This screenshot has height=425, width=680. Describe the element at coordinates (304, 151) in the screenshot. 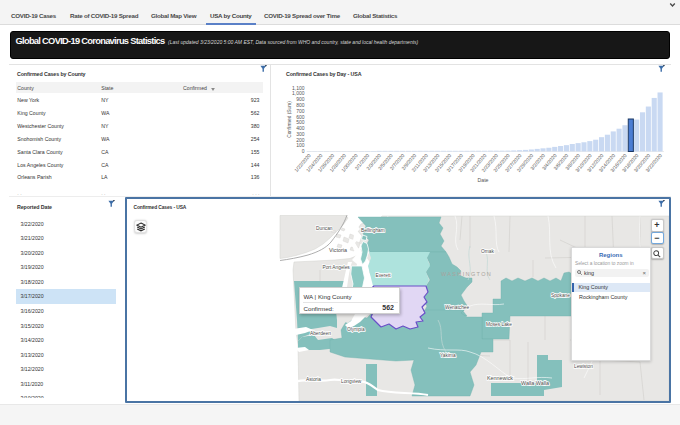

I see `svg-text: 0` at that location.